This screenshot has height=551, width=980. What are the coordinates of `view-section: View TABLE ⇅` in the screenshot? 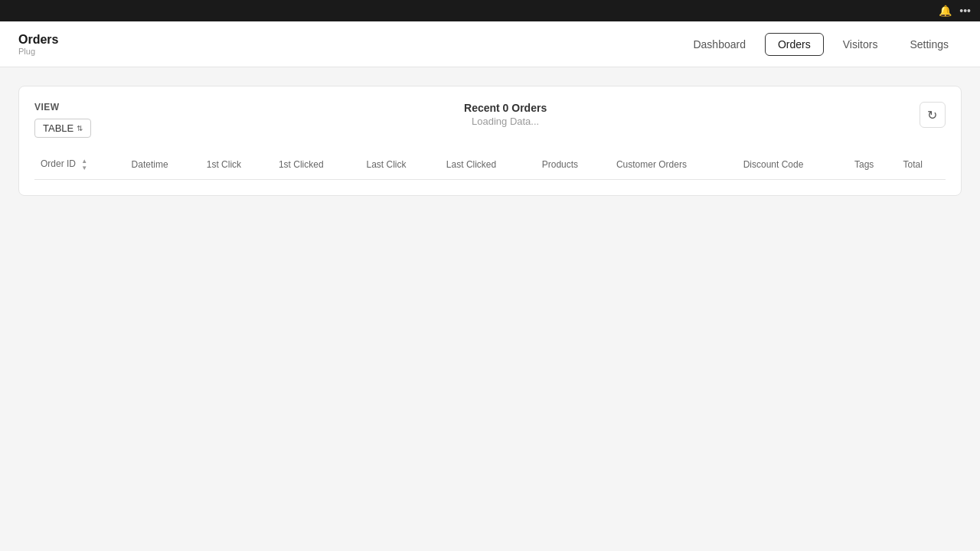 It's located at (63, 119).